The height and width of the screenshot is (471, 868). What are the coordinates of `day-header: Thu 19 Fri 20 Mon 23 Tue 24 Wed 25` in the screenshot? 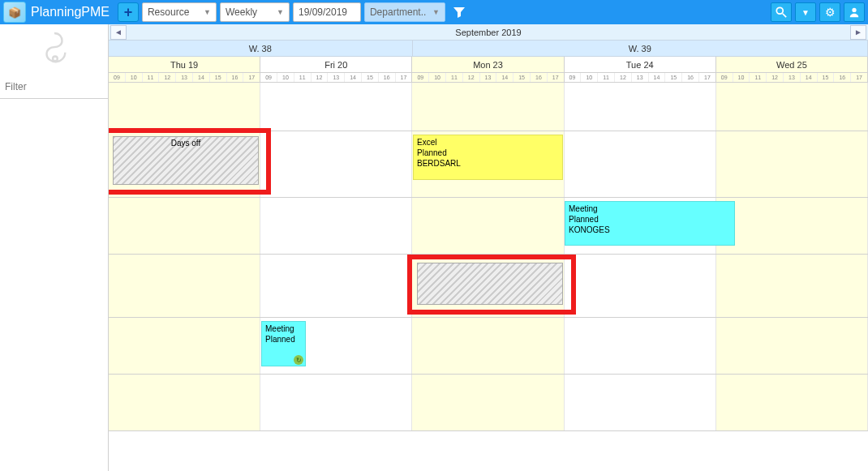 It's located at (488, 65).